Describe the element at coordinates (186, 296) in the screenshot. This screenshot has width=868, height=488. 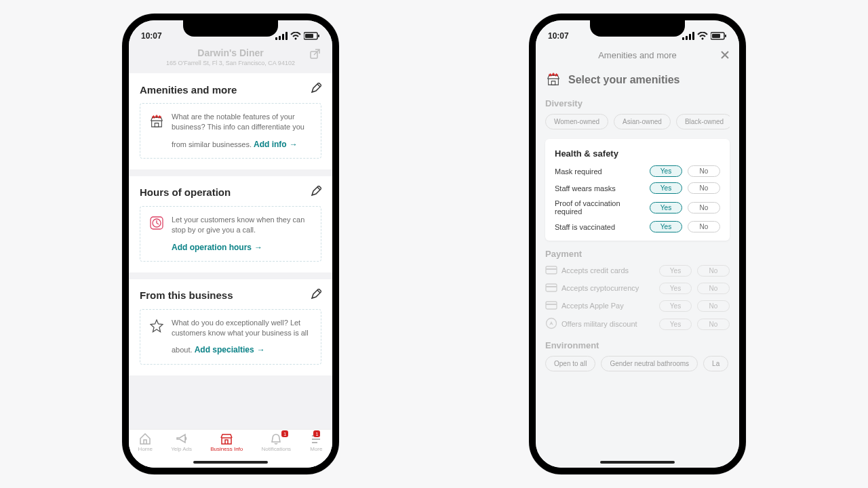
I see `card-from-title: From this business` at that location.